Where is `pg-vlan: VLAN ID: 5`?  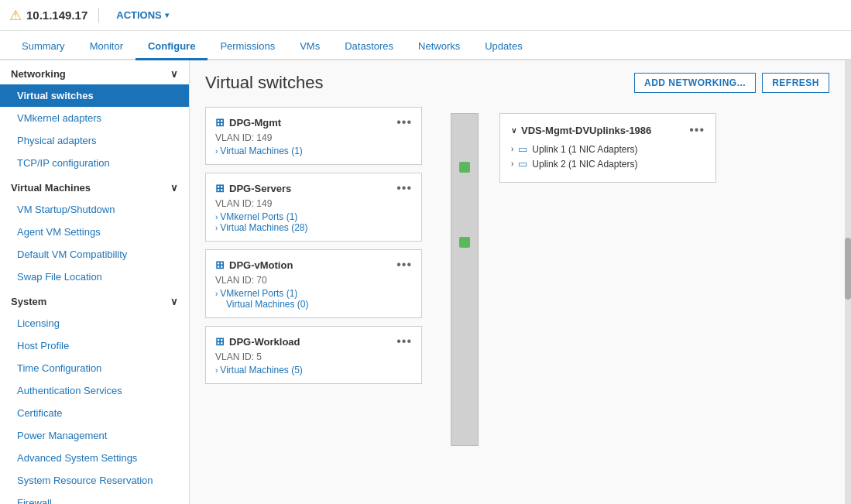
pg-vlan: VLAN ID: 5 is located at coordinates (314, 357).